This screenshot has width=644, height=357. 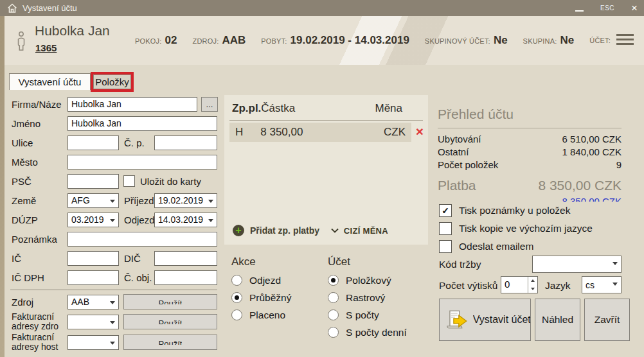 I want to click on fakt-zdroj-select, so click(x=93, y=322).